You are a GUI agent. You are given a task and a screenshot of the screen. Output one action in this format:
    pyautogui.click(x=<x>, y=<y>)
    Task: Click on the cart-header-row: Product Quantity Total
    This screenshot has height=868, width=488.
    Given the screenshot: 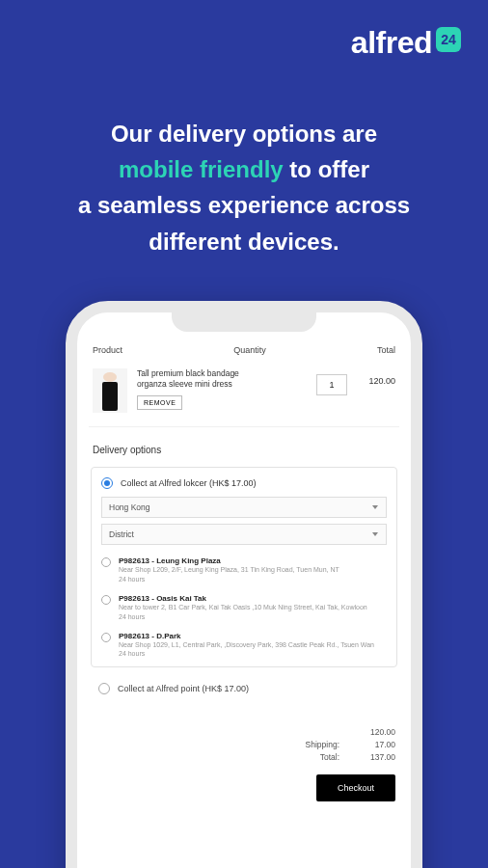 What is the action you would take?
    pyautogui.click(x=244, y=355)
    